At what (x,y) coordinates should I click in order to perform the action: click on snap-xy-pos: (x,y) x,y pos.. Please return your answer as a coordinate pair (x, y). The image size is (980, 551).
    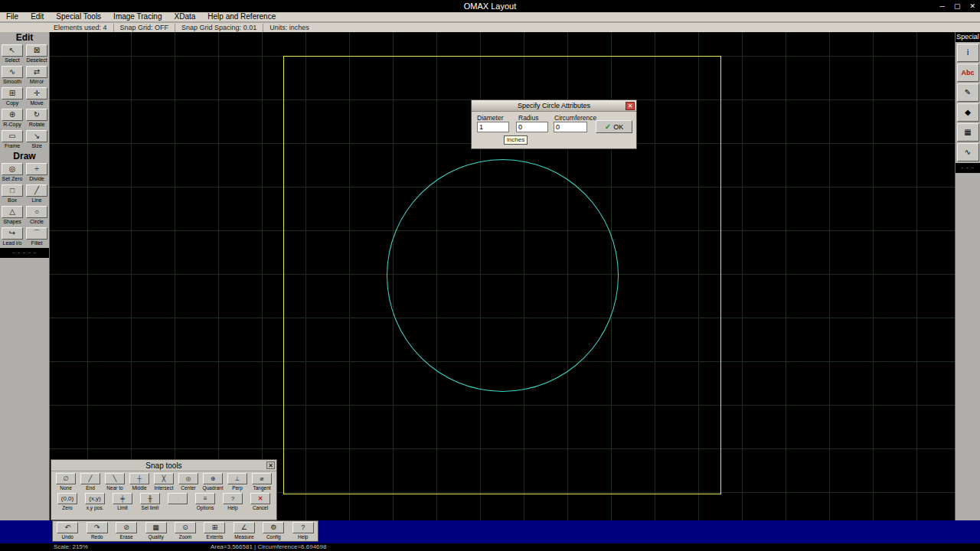
    Looking at the image, I should click on (95, 502).